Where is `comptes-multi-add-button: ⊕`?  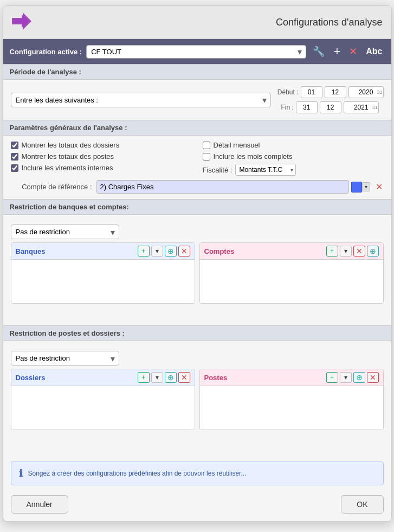
comptes-multi-add-button: ⊕ is located at coordinates (373, 251).